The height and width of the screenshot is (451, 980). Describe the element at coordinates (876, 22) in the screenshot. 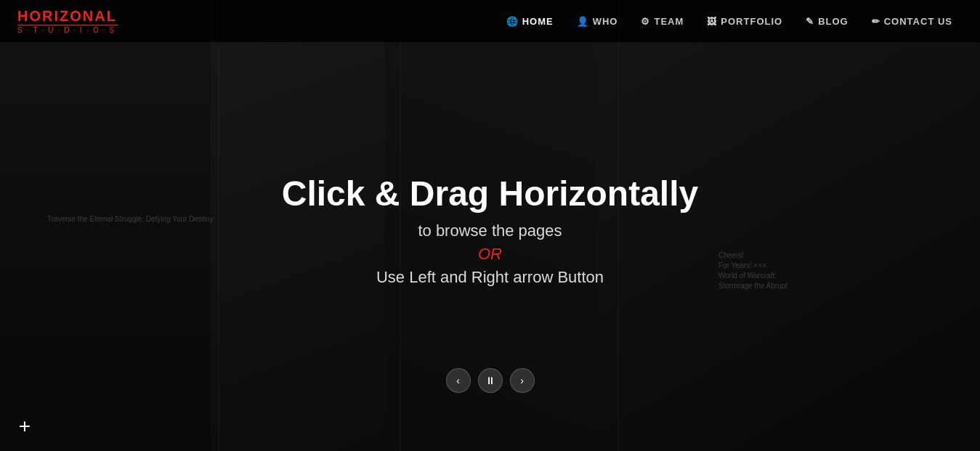

I see `contact-icon: ✏` at that location.